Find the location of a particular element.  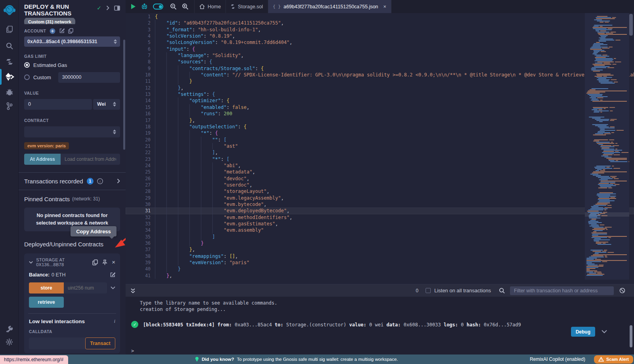

code-line: 37 }, is located at coordinates (380, 250).